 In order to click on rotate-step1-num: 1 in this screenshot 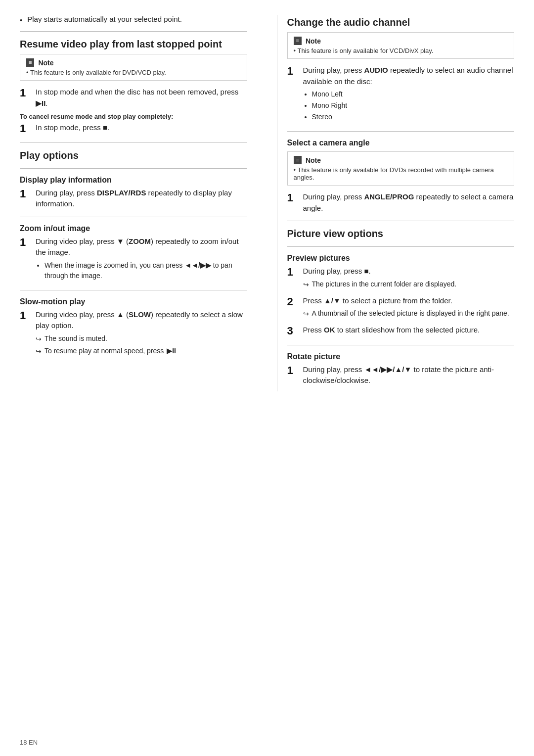, I will do `click(293, 371)`.